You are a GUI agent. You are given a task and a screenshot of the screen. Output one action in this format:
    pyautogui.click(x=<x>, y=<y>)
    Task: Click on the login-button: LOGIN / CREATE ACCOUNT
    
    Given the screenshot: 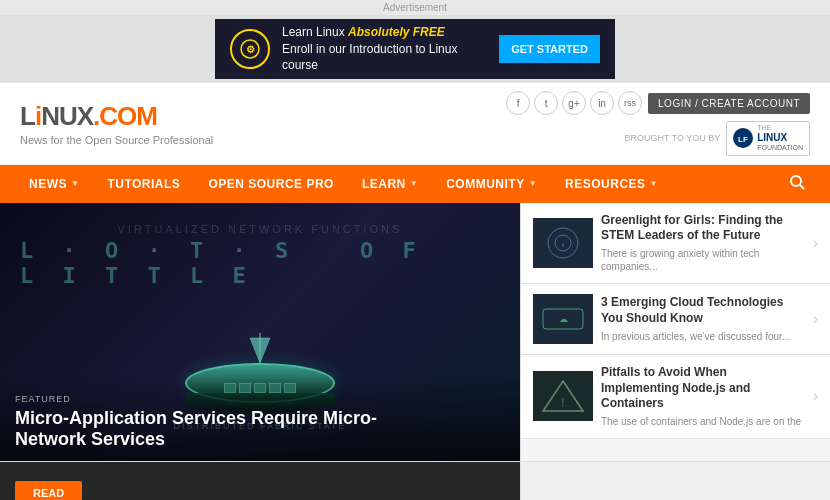 What is the action you would take?
    pyautogui.click(x=729, y=104)
    